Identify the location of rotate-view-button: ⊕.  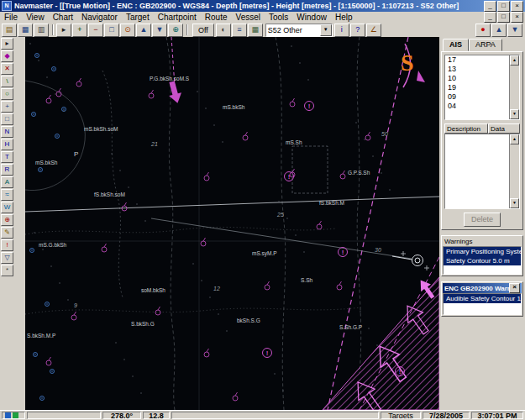
(176, 30).